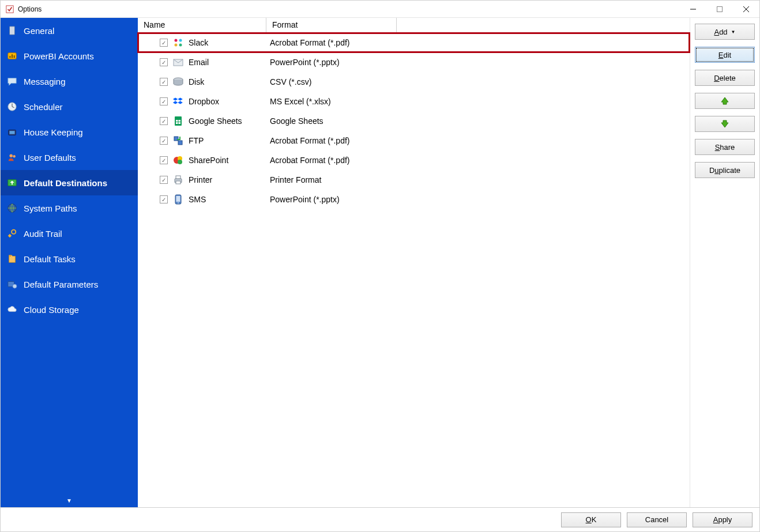 This screenshot has width=760, height=532. What do you see at coordinates (30, 9) in the screenshot?
I see `window-title: Options` at bounding box center [30, 9].